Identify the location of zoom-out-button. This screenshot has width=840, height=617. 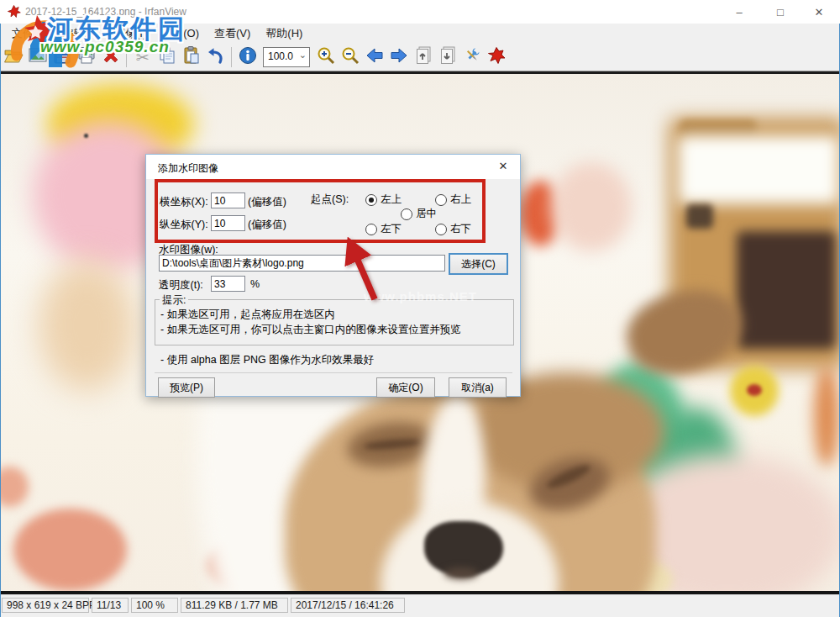
(349, 57).